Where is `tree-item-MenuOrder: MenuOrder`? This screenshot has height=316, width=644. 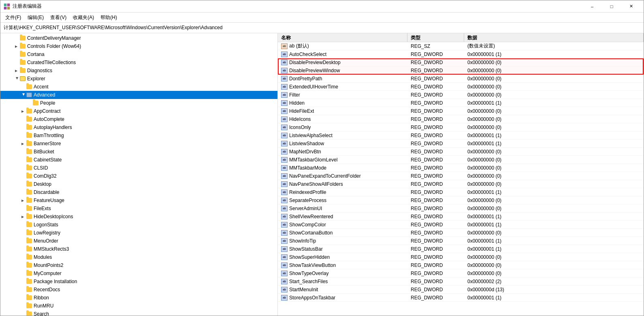
tree-item-MenuOrder: MenuOrder is located at coordinates (139, 241).